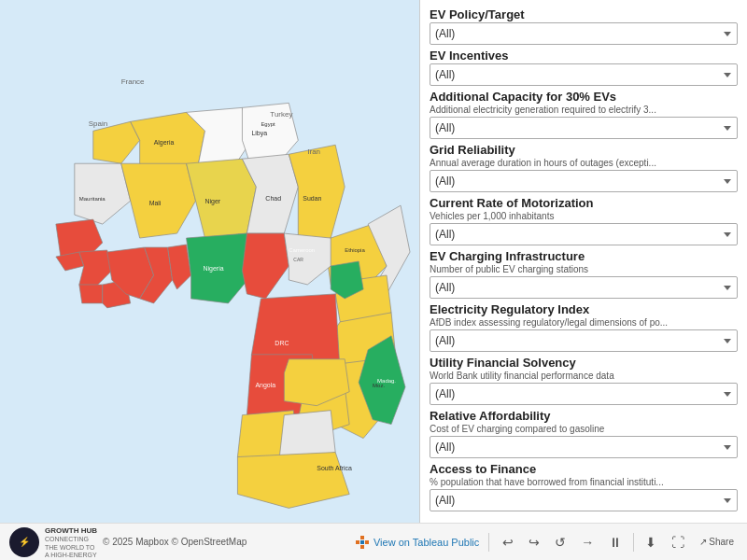 This screenshot has width=747, height=560. I want to click on filter-desc-motorization: Vehicles per 1,000 inhabitants, so click(584, 217).